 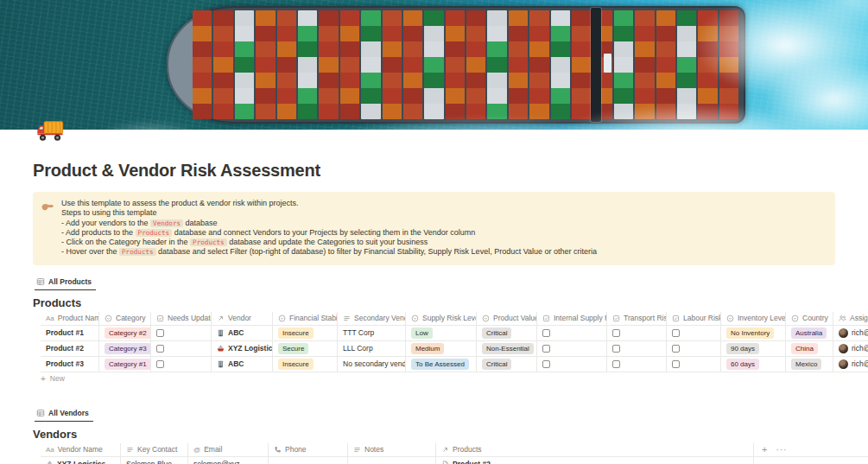 I want to click on inventory-level-cell: No Inventory, so click(x=753, y=334).